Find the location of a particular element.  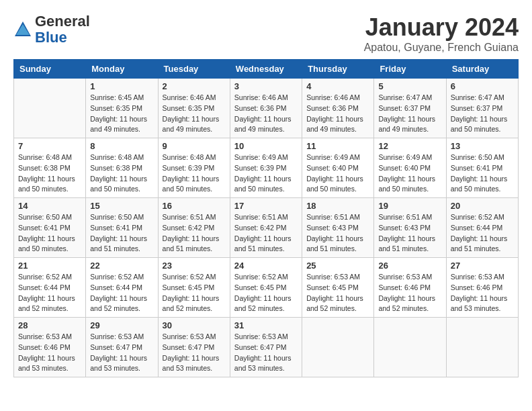

day-number: 11 is located at coordinates (338, 146).